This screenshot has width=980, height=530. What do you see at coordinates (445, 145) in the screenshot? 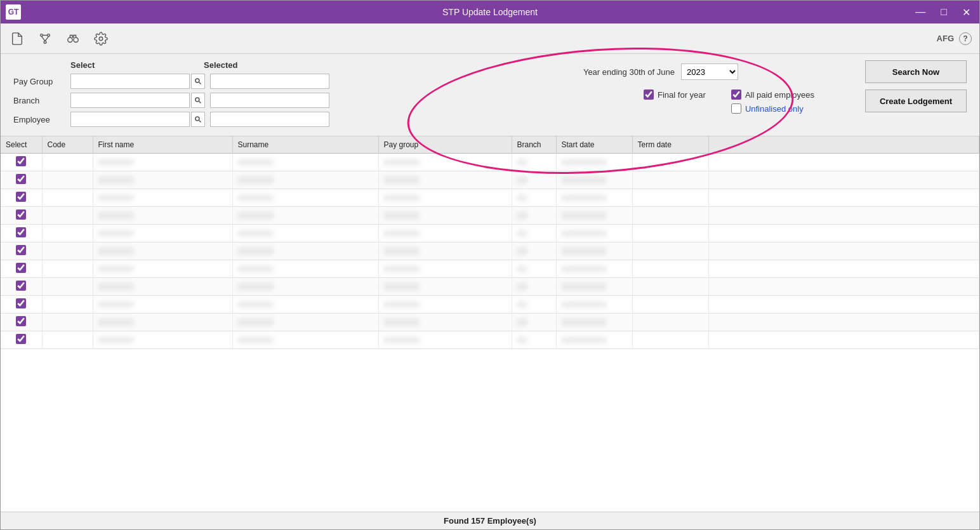
I see `col-header-paygroup: Pay group` at bounding box center [445, 145].